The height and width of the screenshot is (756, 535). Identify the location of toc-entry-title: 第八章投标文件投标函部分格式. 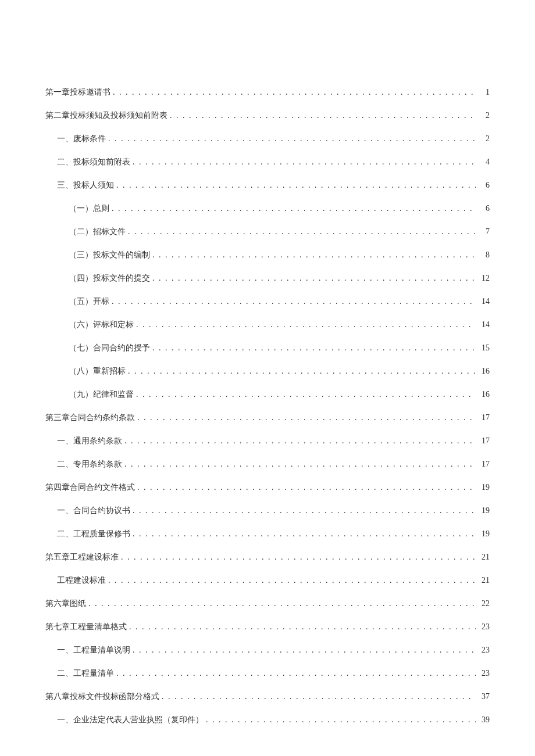
(102, 697).